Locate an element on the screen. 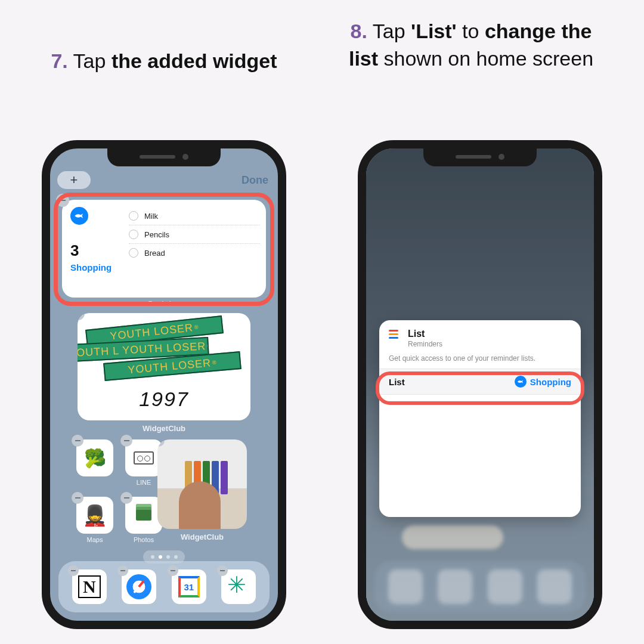 This screenshot has width=644, height=644. row-label: List is located at coordinates (397, 382).